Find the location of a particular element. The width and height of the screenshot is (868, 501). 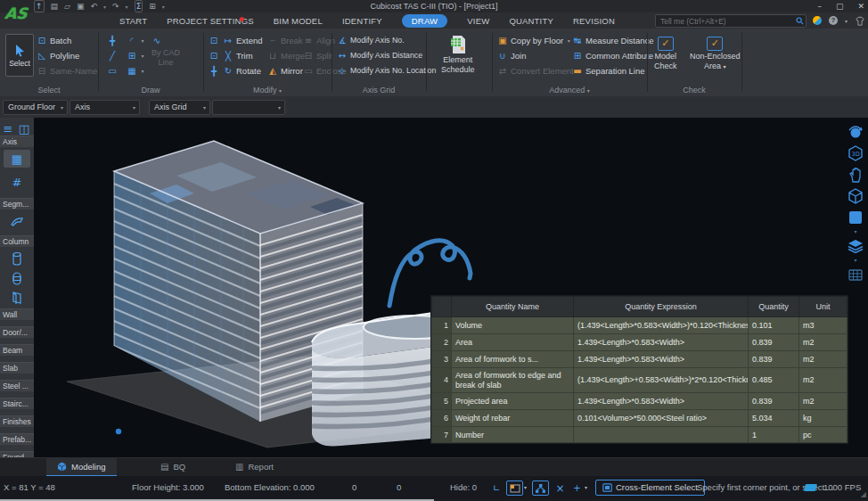

group-label-advanced: Advanced ▾ is located at coordinates (569, 90).